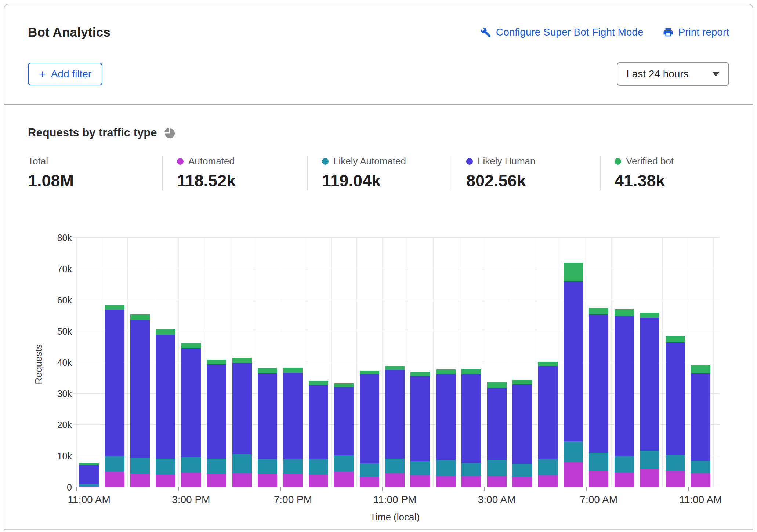 The height and width of the screenshot is (532, 757). Describe the element at coordinates (673, 74) in the screenshot. I see `time-range-select: Last 24 hours` at that location.